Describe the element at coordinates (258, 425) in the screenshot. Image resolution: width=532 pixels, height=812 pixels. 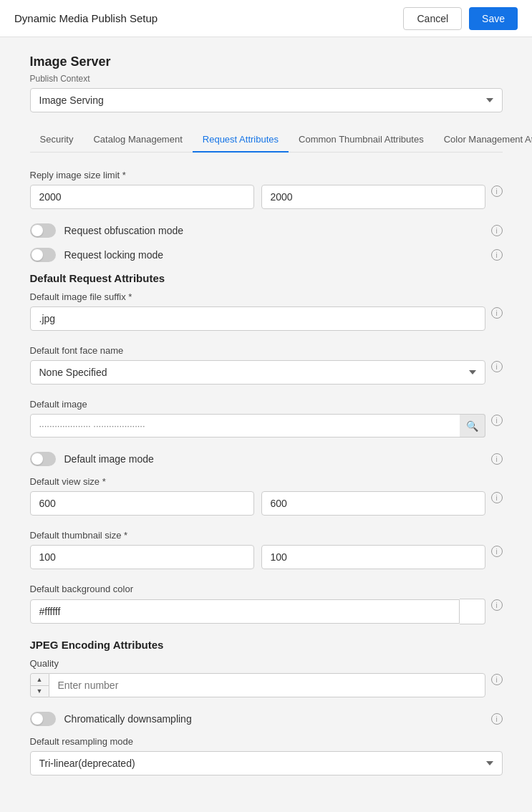
I see `default-image-input` at that location.